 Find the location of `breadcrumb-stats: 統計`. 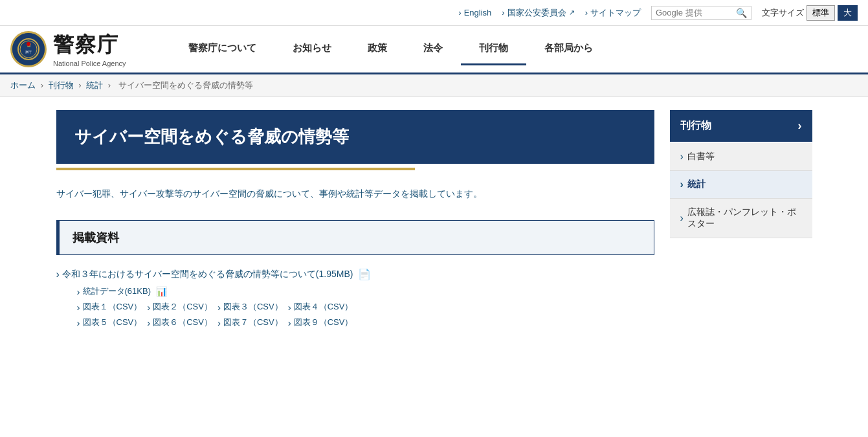

breadcrumb-stats: 統計 is located at coordinates (95, 85).